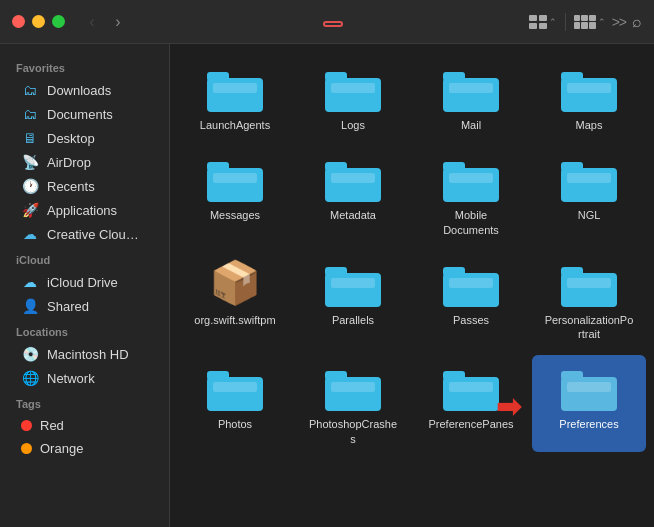 The width and height of the screenshot is (654, 527). I want to click on sidebar-item-tag-orange: Orange, so click(84, 448).